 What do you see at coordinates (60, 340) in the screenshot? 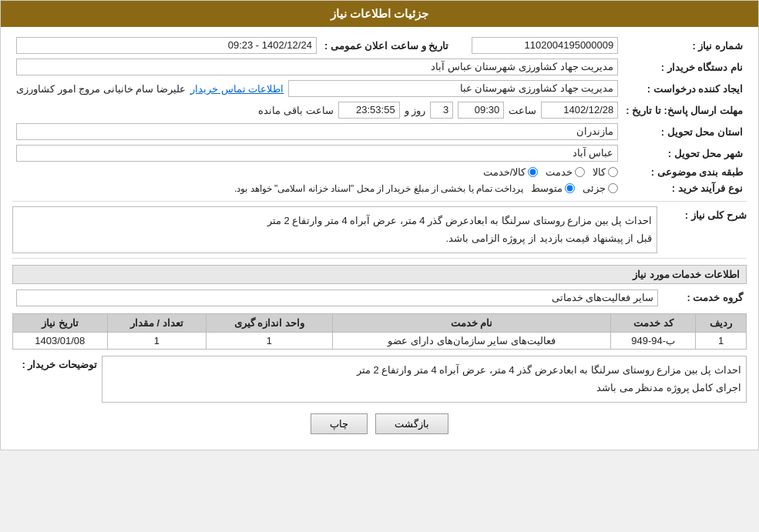
I see `cell-date: 1403/01/08` at bounding box center [60, 340].